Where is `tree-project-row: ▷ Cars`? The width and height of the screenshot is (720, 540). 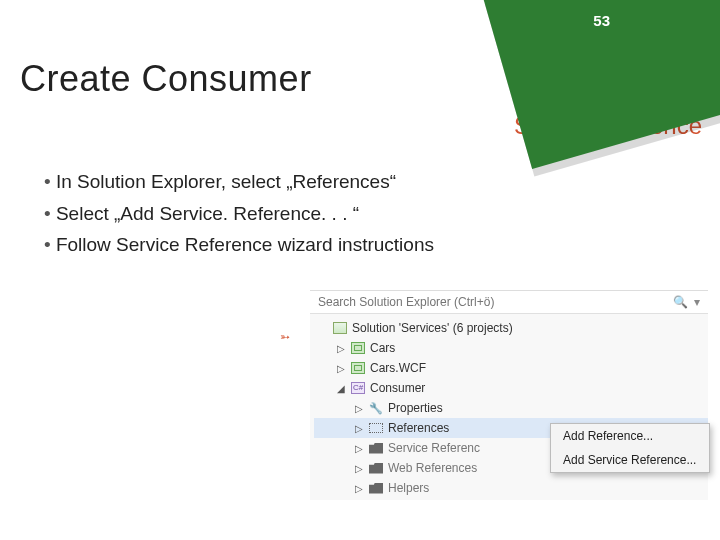
tree-project-row: ▷ Cars is located at coordinates (511, 348).